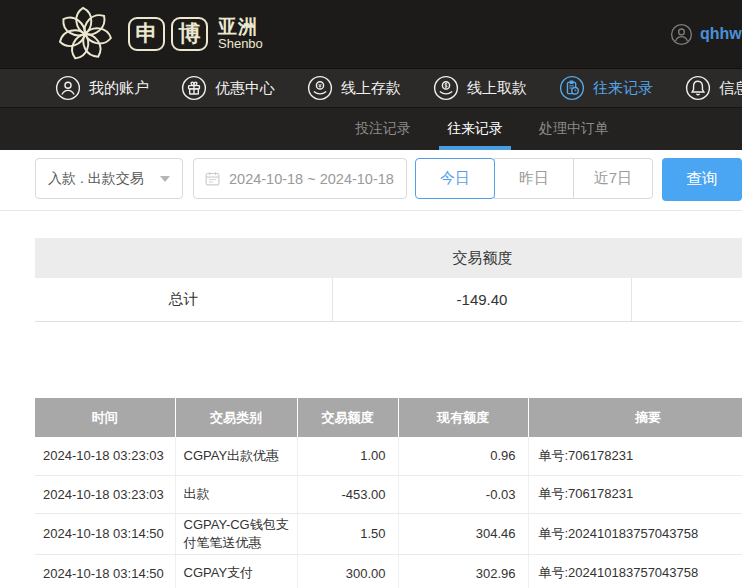 The height and width of the screenshot is (588, 742). Describe the element at coordinates (236, 571) in the screenshot. I see `cell-category: CGPAY支付` at that location.